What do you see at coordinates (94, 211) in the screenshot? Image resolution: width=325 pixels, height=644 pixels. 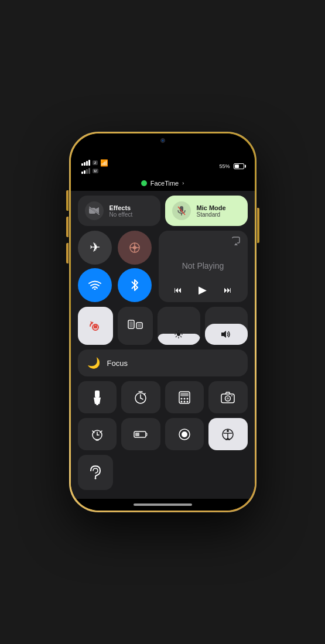 I see `effects-icon` at bounding box center [94, 211].